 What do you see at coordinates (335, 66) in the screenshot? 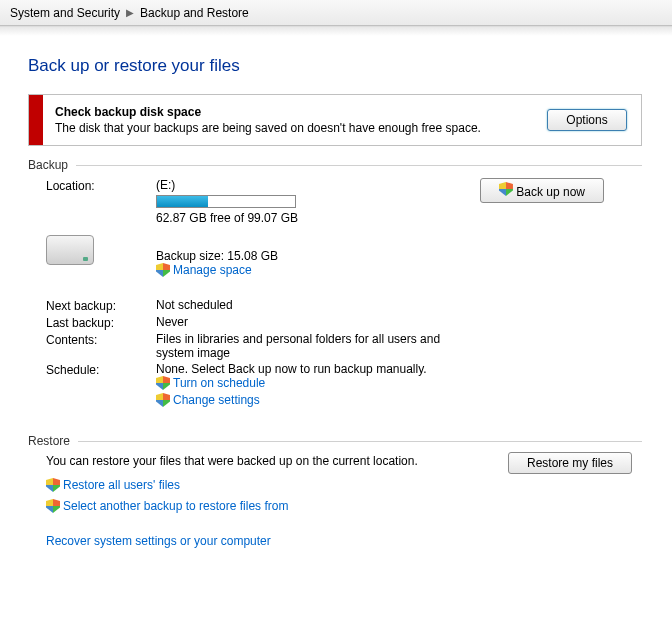
I see `page-title: Back up or restore your files` at bounding box center [335, 66].